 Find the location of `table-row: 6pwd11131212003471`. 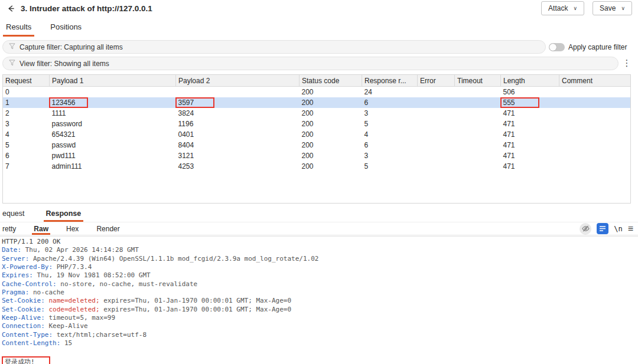

table-row: 6pwd11131212003471 is located at coordinates (317, 156).